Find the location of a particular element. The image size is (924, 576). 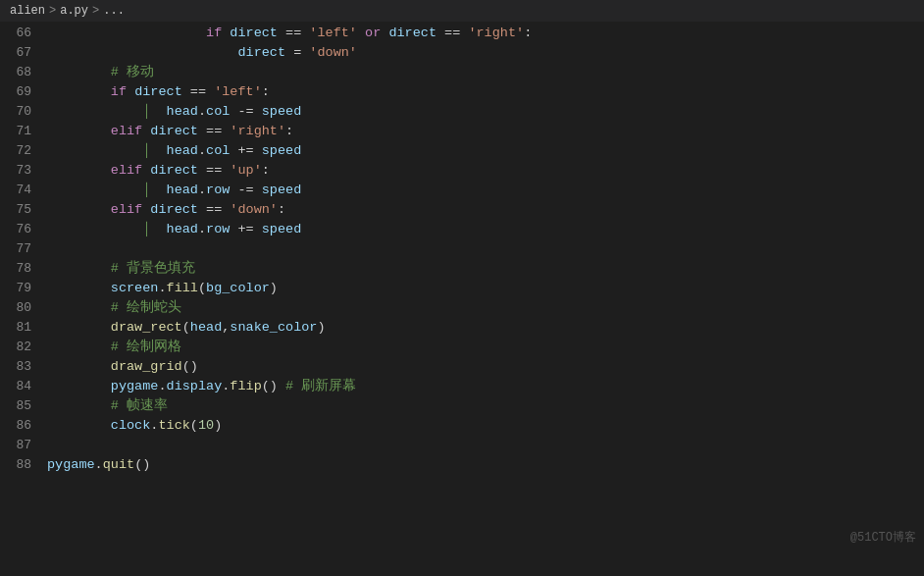

table-row: 84 pygame.display.flip() # 刷新屏幕 is located at coordinates (462, 387).